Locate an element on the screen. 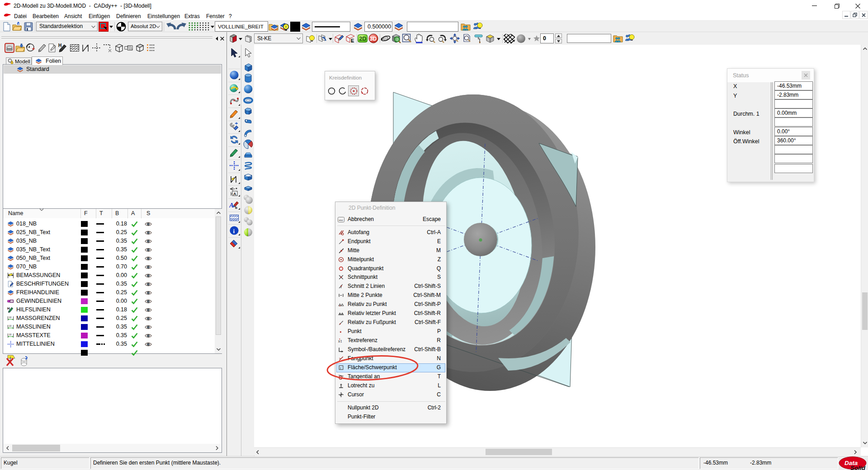 This screenshot has width=868, height=470. svg-text: b is located at coordinates (236, 208).